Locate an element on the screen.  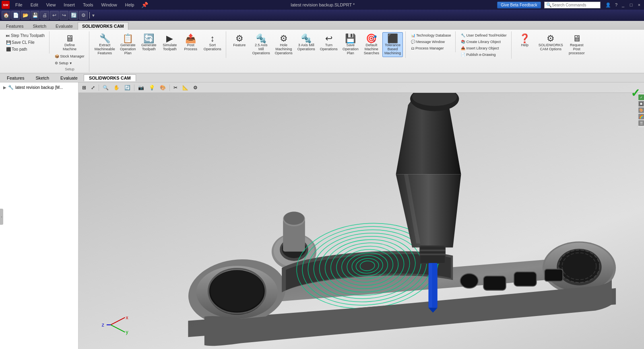
qa-redo: ↪ is located at coordinates (64, 15).